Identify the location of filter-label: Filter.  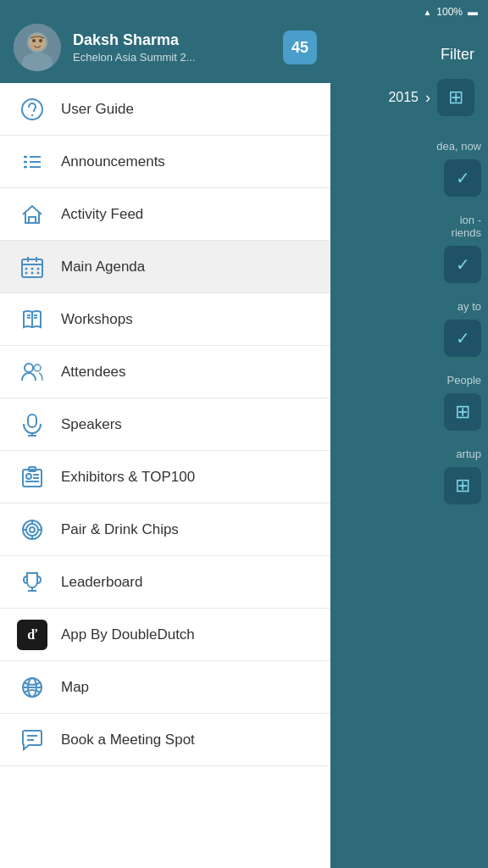
(407, 53).